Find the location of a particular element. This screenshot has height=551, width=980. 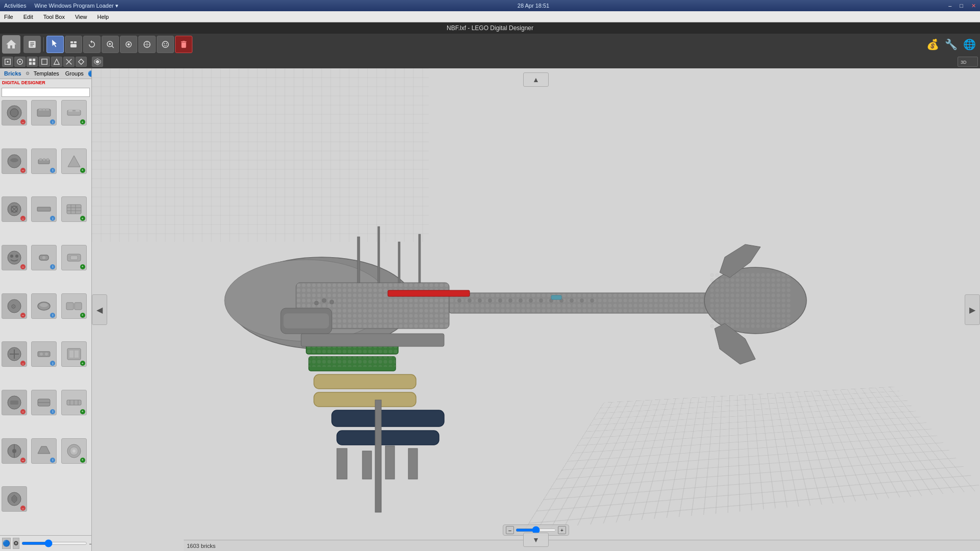

rotate-tool-btn is located at coordinates (92, 44).